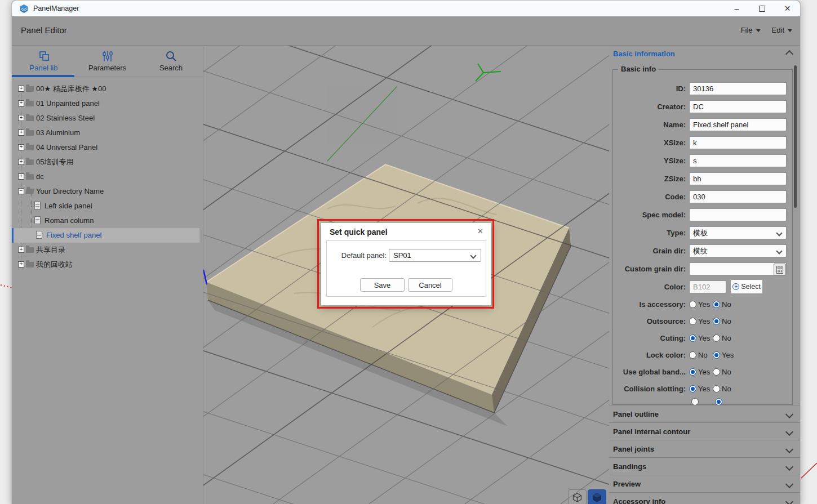 The width and height of the screenshot is (817, 504). What do you see at coordinates (738, 197) in the screenshot?
I see `code-input` at bounding box center [738, 197].